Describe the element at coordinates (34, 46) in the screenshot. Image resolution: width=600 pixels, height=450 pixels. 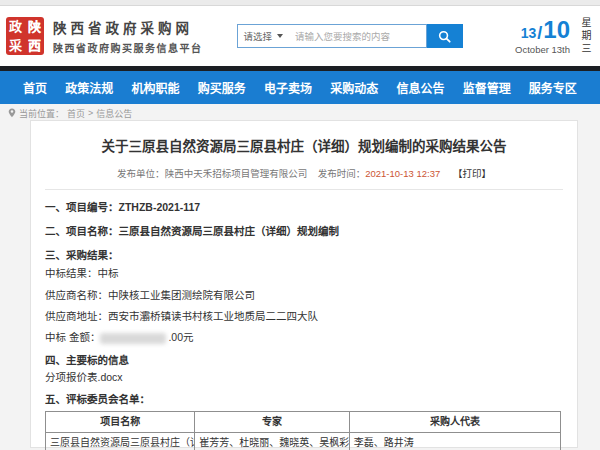
I see `logo-char: 西` at that location.